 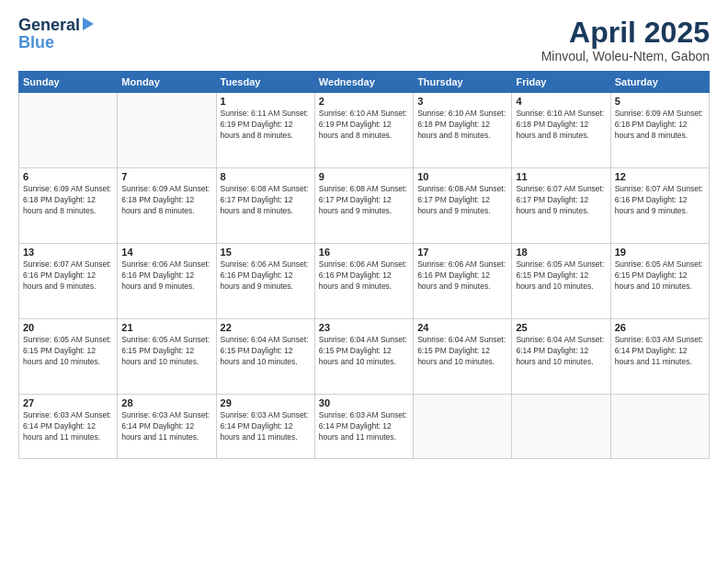 What do you see at coordinates (68, 357) in the screenshot?
I see `table-row: 20Sunrise: 6:05 AM Sunset: 6:15 PM Dayli…` at bounding box center [68, 357].